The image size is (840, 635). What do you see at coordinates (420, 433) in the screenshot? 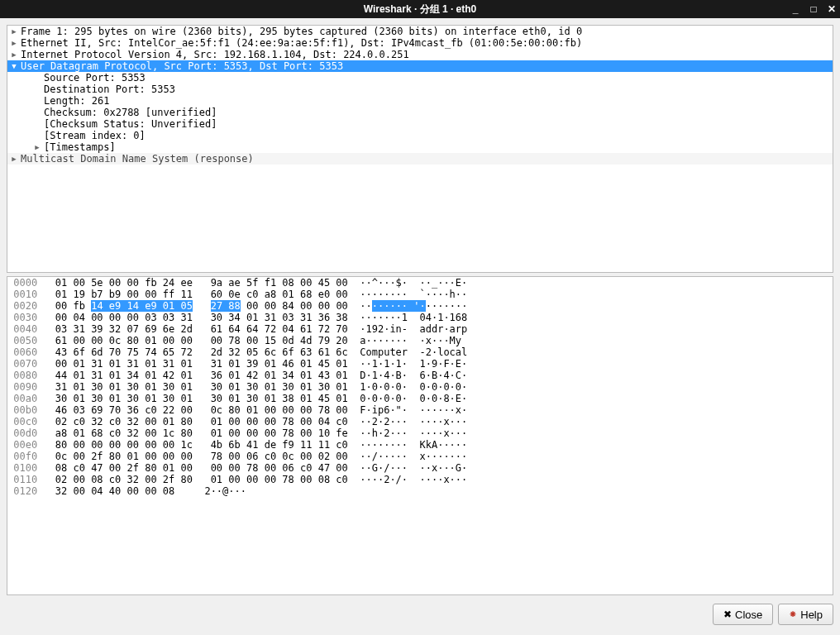
I see `hex-row: 00d0 a8 01 68 c0 32 00 1c 80 01 00 00 00…` at bounding box center [420, 433].